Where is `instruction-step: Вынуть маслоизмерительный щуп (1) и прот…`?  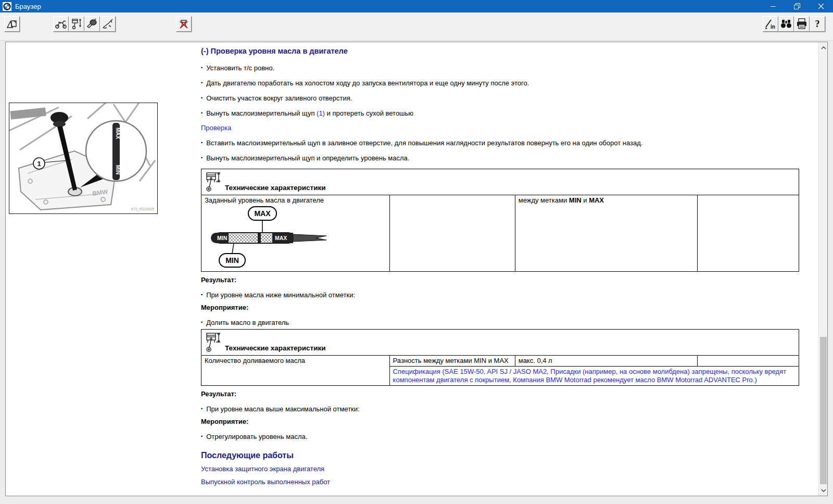
instruction-step: Вынуть маслоизмерительный щуп (1) и прот… is located at coordinates (500, 114).